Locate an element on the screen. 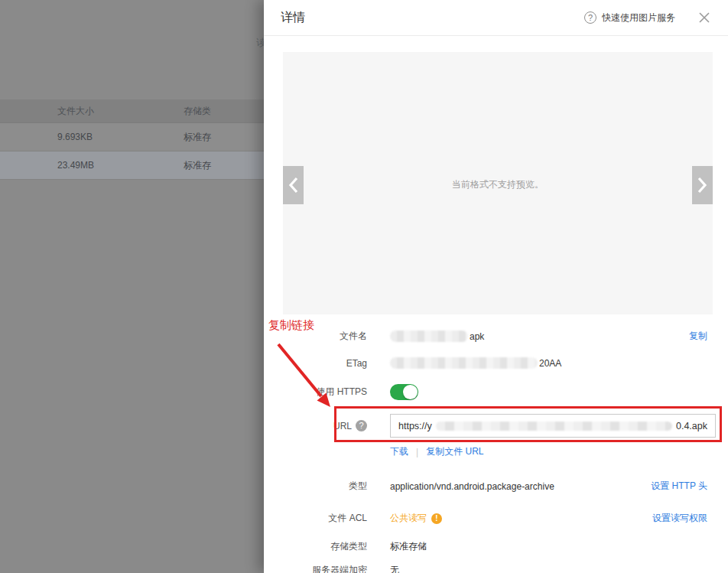 The height and width of the screenshot is (573, 728). redacted-url is located at coordinates (554, 426).